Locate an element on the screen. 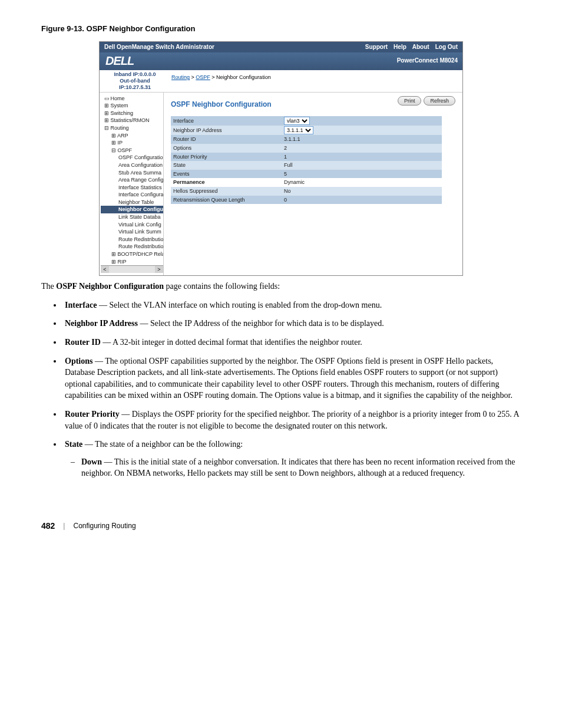  nav-tree: ▭ Home ⊞ System ⊞ Switching ⊞ Statistics… is located at coordinates (132, 184).